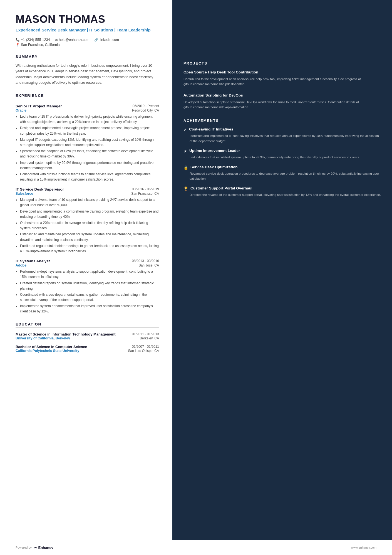  What do you see at coordinates (283, 151) in the screenshot?
I see `achievement-header-2: ★ Uptime Improvement Leader` at bounding box center [283, 151].